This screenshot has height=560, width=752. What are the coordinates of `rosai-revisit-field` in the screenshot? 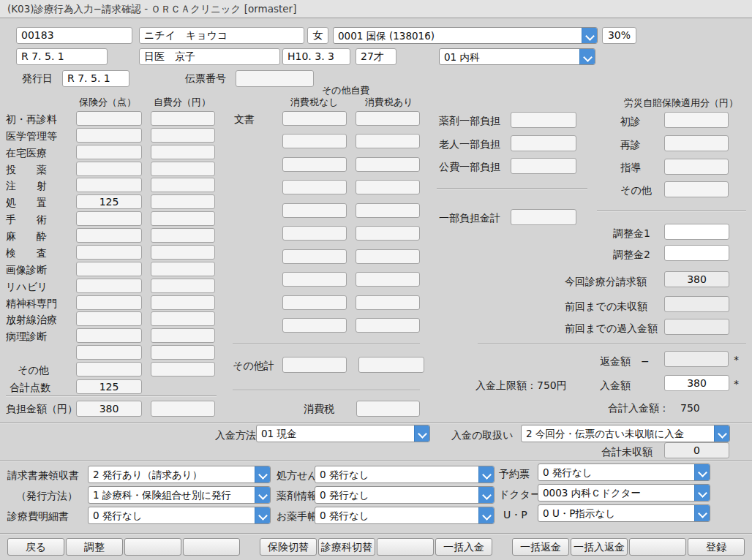 It's located at (696, 143).